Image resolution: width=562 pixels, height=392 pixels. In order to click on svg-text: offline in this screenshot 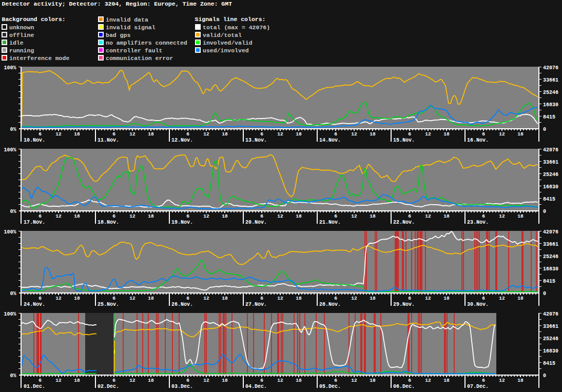, I will do `click(22, 35)`.